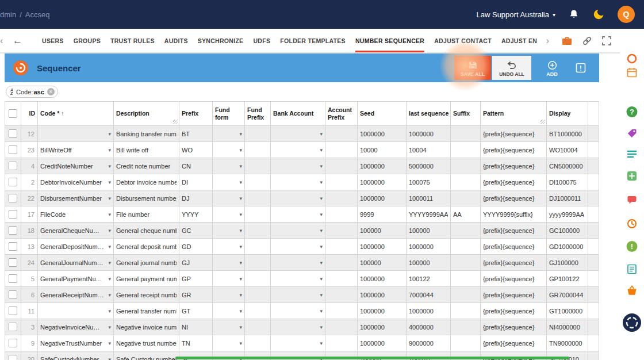 This screenshot has width=644, height=360. What do you see at coordinates (32, 92) in the screenshot?
I see `sort-filter-chip: AZ Code: asc ×` at bounding box center [32, 92].